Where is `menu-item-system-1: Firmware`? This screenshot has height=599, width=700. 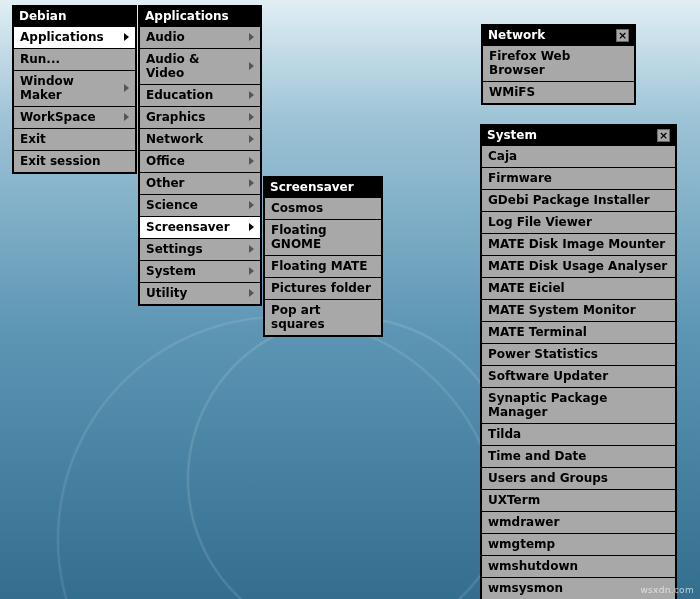 menu-item-system-1: Firmware is located at coordinates (578, 178).